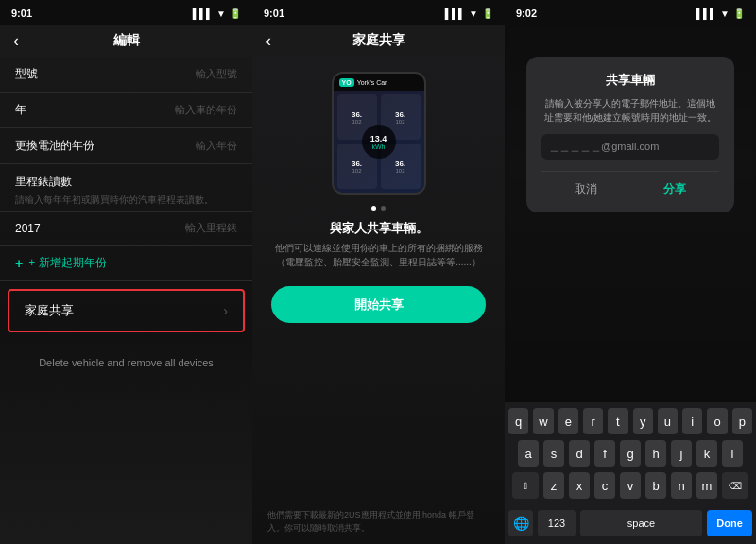 This screenshot has height=544, width=756. I want to click on year-label: 年, so click(21, 110).